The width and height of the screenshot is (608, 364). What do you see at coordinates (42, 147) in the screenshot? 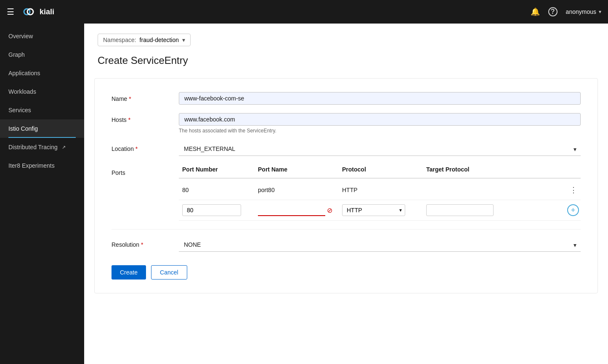
I see `sidebar-item-distributed-tracing: Distributed Tracing ↗` at bounding box center [42, 147].